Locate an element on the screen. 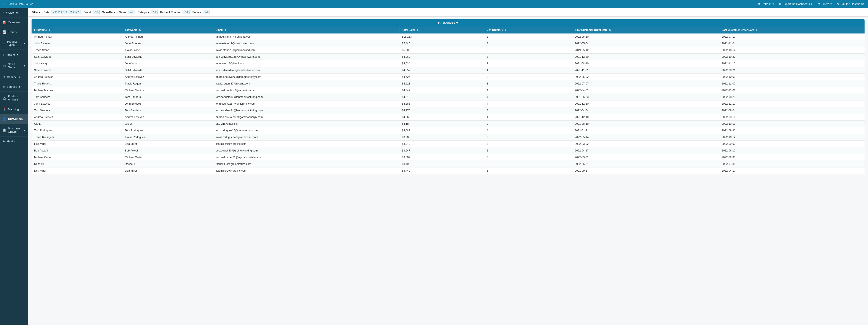 This screenshot has width=868, height=325. filter-salesperson-label: SalesPerson Name: is located at coordinates (115, 12).